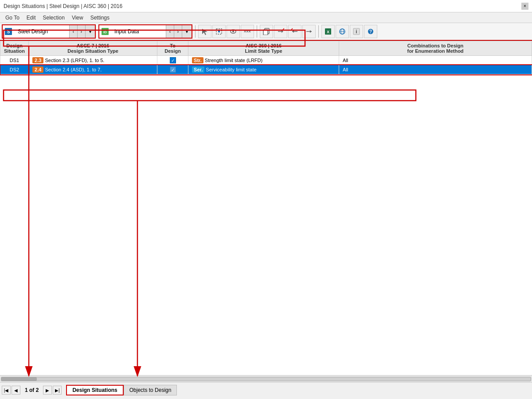 The width and height of the screenshot is (532, 399). Describe the element at coordinates (187, 31) in the screenshot. I see `input-data-dropdown-btn: ▾` at that location.